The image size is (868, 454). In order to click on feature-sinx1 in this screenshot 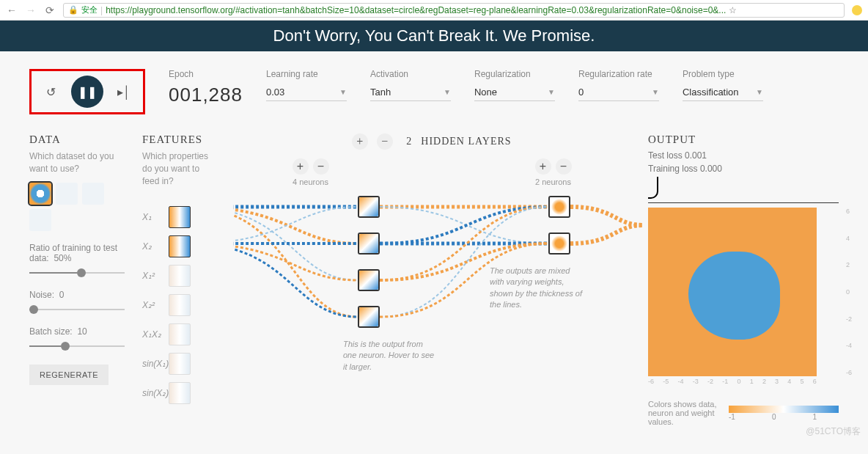, I will do `click(180, 364)`.